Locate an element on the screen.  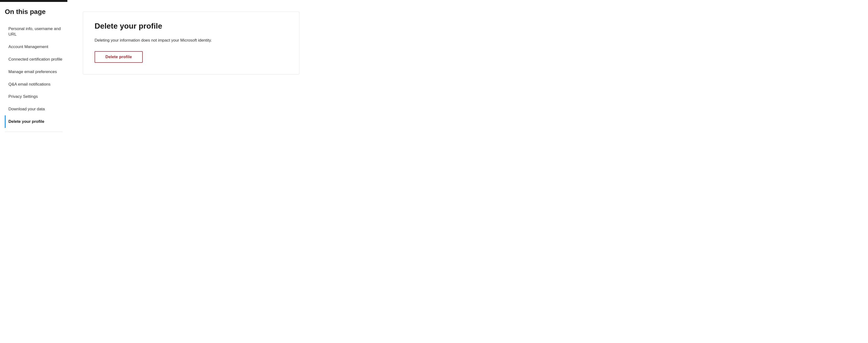
sidebar-top-bar is located at coordinates (34, 1).